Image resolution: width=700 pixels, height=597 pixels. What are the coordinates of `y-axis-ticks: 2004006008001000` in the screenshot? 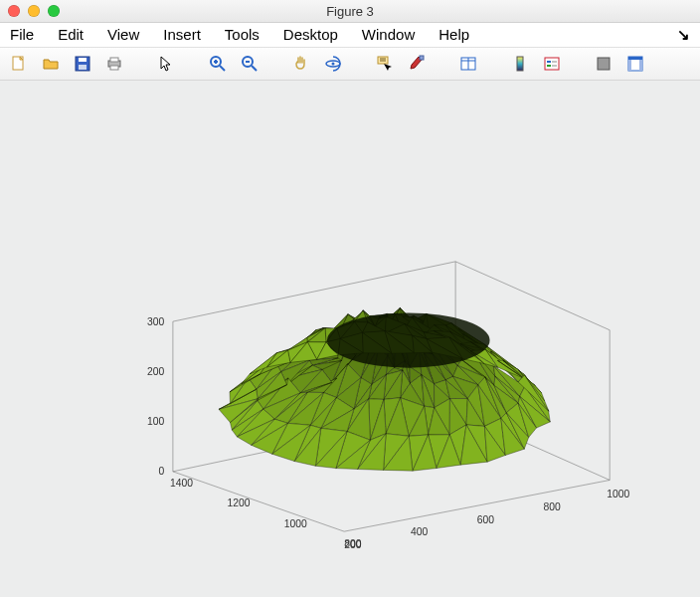 It's located at (487, 519).